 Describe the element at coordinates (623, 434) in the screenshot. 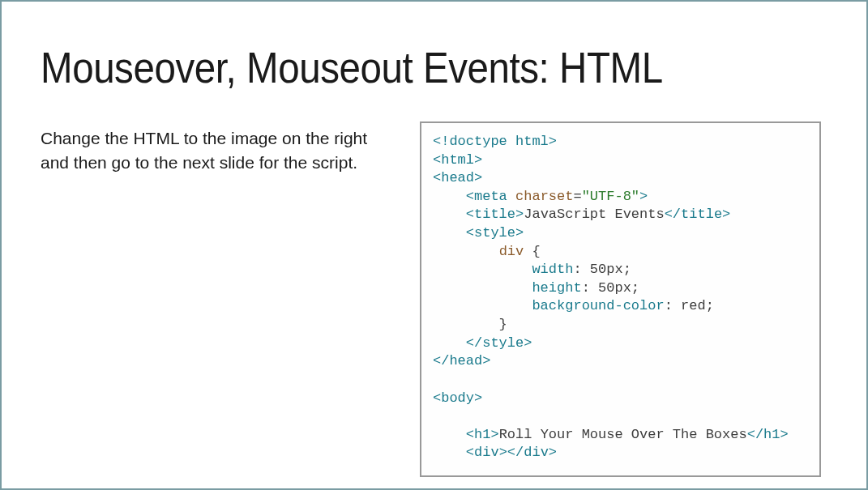

I see `code-token: Roll Your Mouse Over The Boxes` at that location.